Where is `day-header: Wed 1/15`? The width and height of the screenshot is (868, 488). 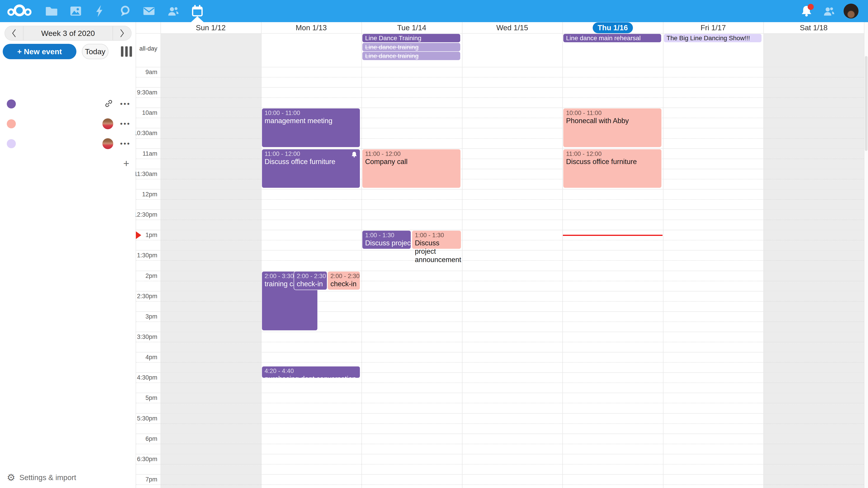 day-header: Wed 1/15 is located at coordinates (512, 28).